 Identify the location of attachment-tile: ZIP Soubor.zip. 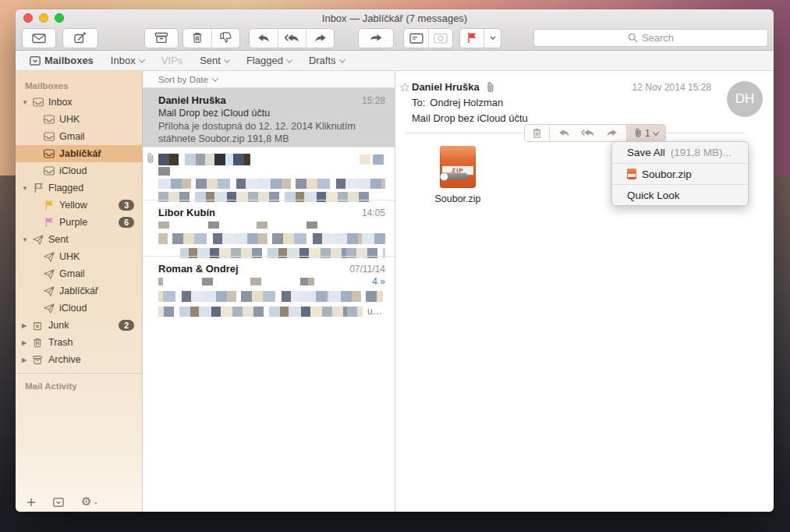
(458, 175).